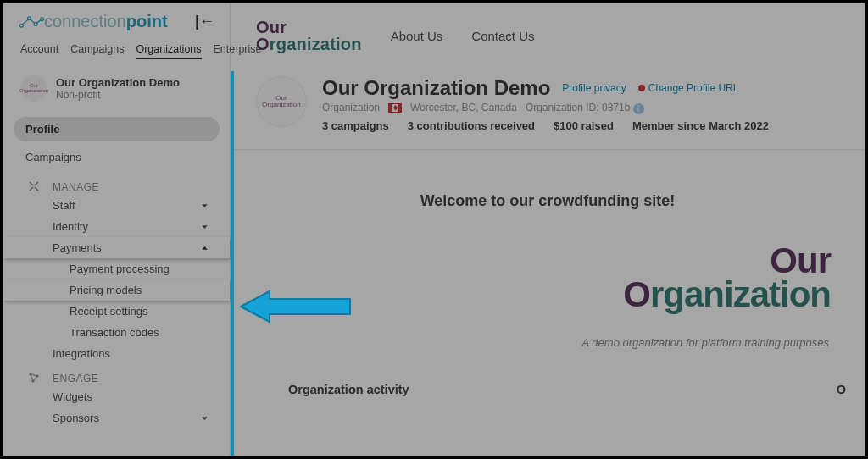 This screenshot has width=868, height=459. I want to click on org-id-label: Organization ID:, so click(563, 108).